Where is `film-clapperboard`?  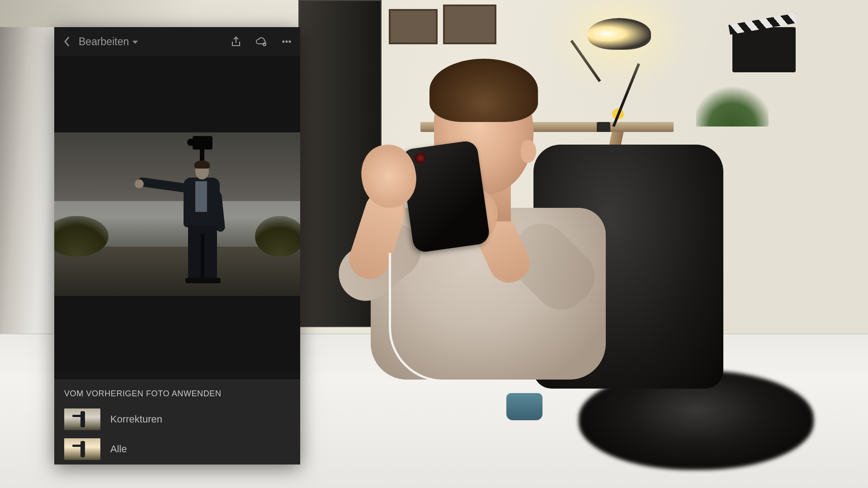 film-clapperboard is located at coordinates (764, 50).